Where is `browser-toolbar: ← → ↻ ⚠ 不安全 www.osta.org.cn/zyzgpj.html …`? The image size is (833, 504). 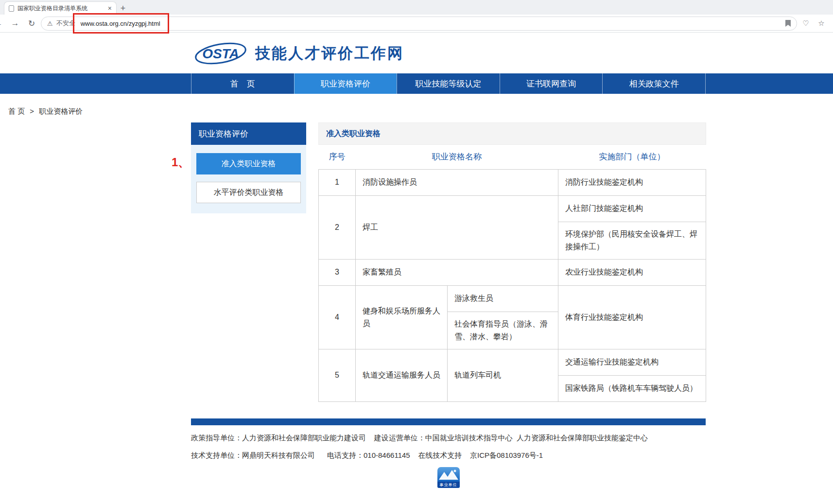 browser-toolbar: ← → ↻ ⚠ 不安全 www.osta.org.cn/zyzgpj.html … is located at coordinates (416, 23).